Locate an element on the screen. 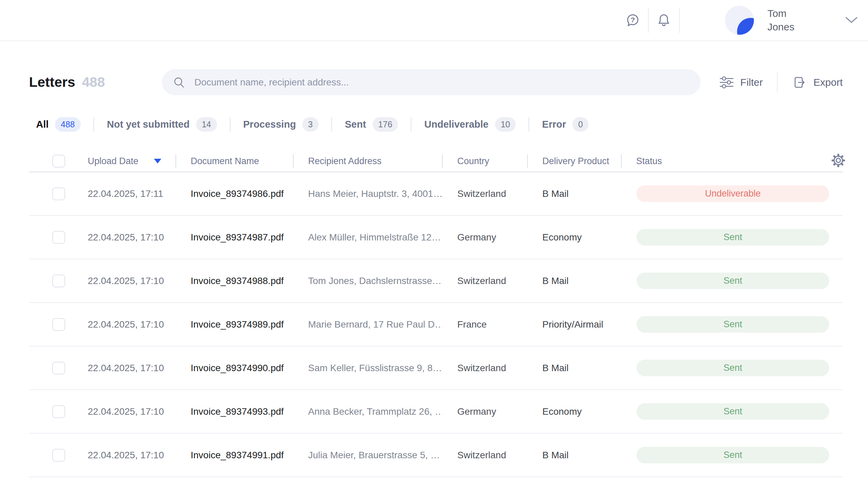  toolbar: Letters 488 is located at coordinates (434, 82).